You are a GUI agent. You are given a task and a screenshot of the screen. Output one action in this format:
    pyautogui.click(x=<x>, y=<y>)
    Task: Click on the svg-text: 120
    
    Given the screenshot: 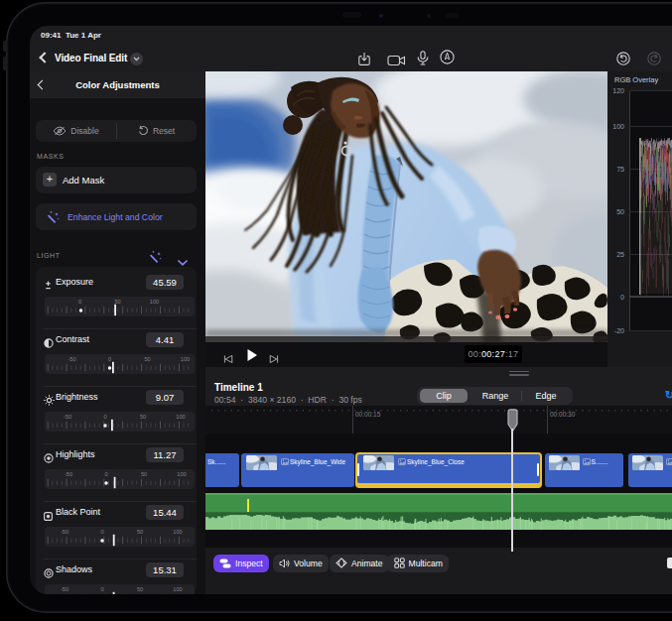 What is the action you would take?
    pyautogui.click(x=618, y=91)
    